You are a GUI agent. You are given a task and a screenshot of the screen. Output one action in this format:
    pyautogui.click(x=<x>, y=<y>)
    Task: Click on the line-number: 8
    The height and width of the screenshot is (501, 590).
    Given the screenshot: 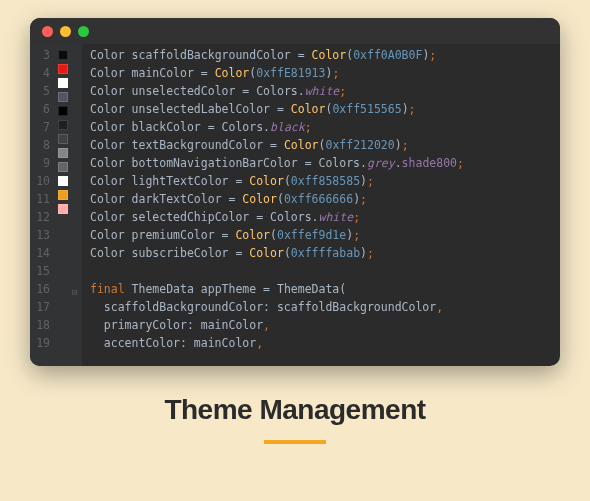 What is the action you would take?
    pyautogui.click(x=43, y=145)
    